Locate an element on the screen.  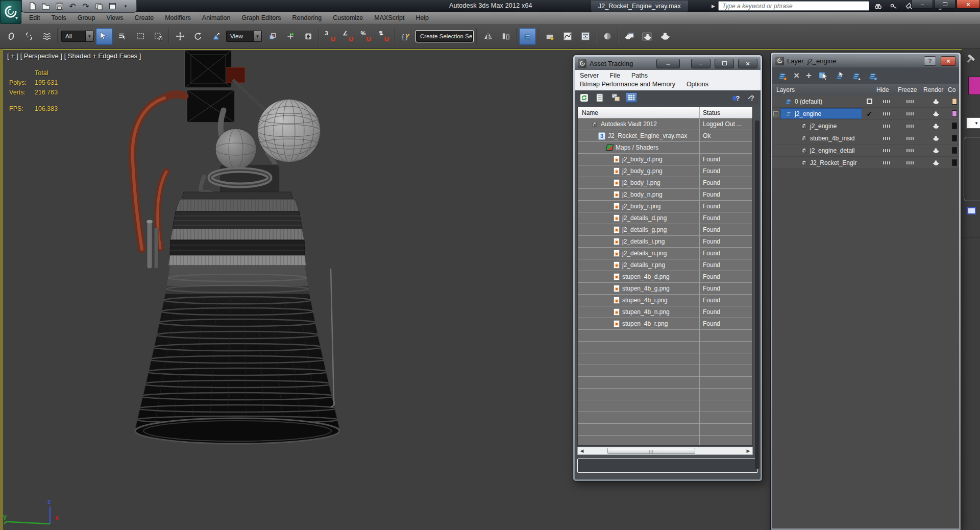
mirror-icon is located at coordinates (488, 37).